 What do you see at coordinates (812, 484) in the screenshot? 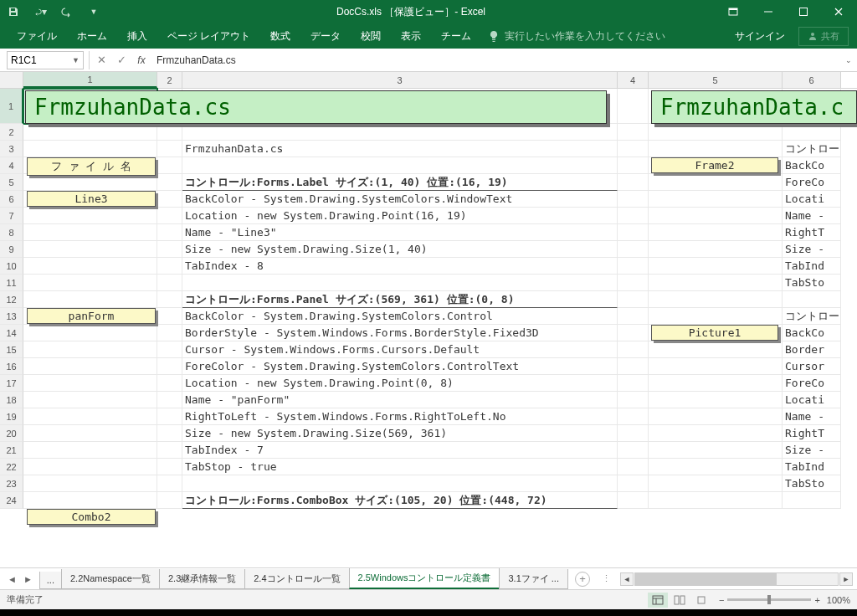
I see `cell: TabSto` at bounding box center [812, 484].